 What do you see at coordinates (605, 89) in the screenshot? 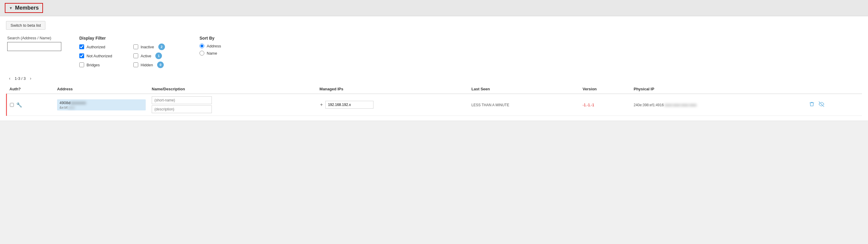
I see `col-version: Version` at bounding box center [605, 89].